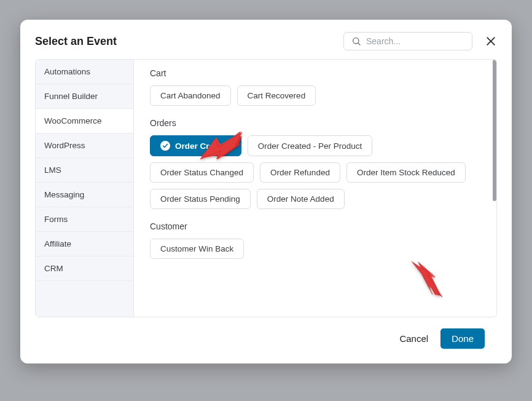  I want to click on event-option-order-item-stock-reduced: Order Item Stock Reduced, so click(406, 172).